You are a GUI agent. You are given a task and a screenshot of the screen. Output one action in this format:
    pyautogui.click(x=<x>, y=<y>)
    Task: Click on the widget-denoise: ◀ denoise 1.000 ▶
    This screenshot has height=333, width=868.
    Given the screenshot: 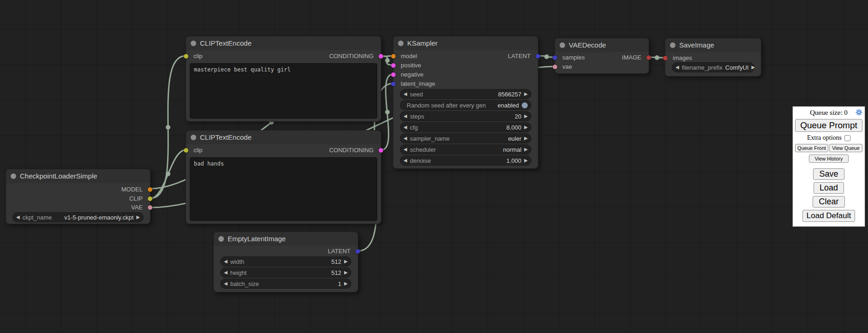 What is the action you would take?
    pyautogui.click(x=465, y=161)
    